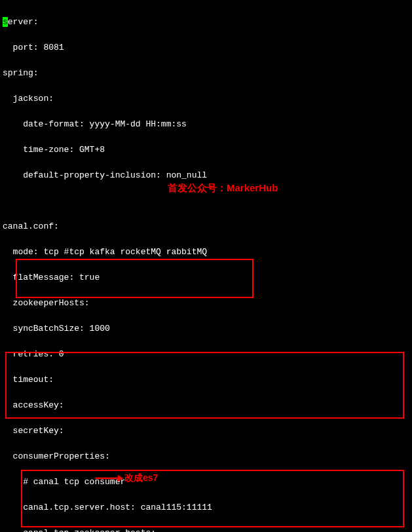  What do you see at coordinates (206, 99) in the screenshot?
I see `config-line: jackson:` at bounding box center [206, 99].